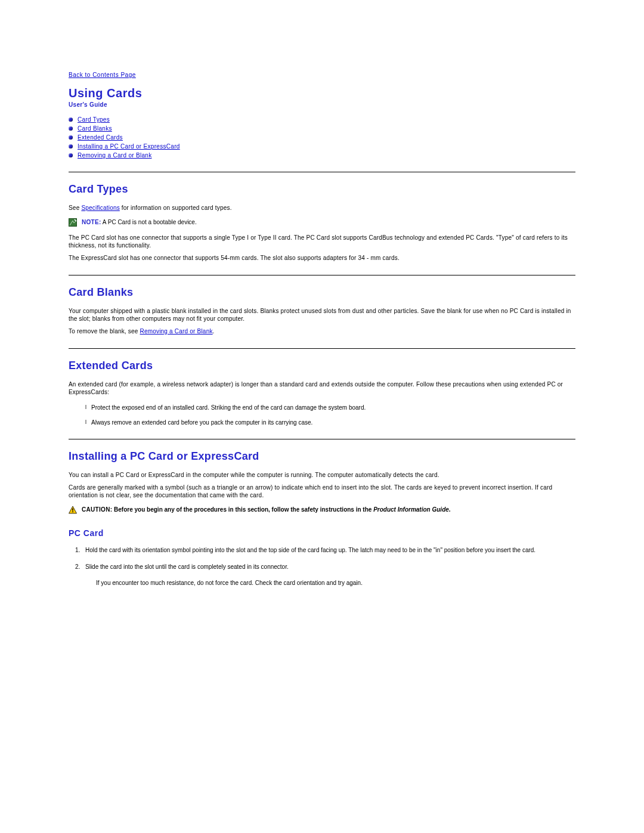 The image size is (644, 833). Describe the element at coordinates (75, 208) in the screenshot. I see `text: See` at that location.